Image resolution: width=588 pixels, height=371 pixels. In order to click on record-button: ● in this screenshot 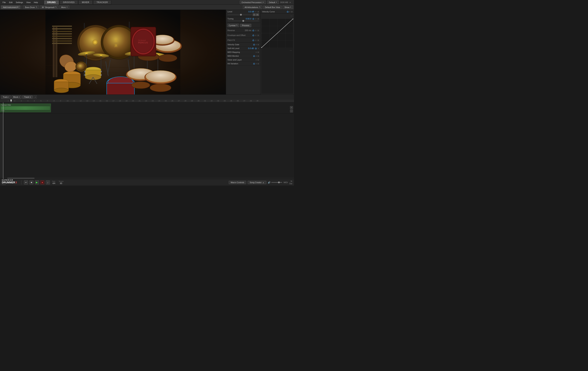, I will do `click(42, 183)`.